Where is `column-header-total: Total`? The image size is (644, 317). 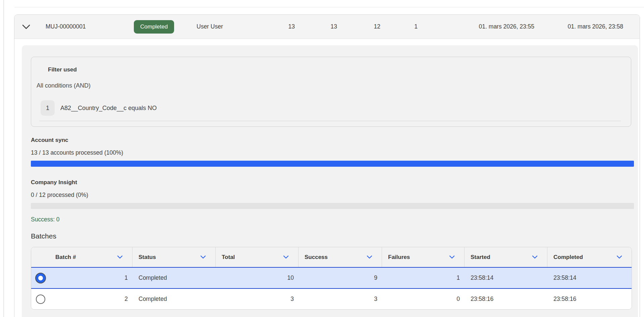 column-header-total: Total is located at coordinates (257, 257).